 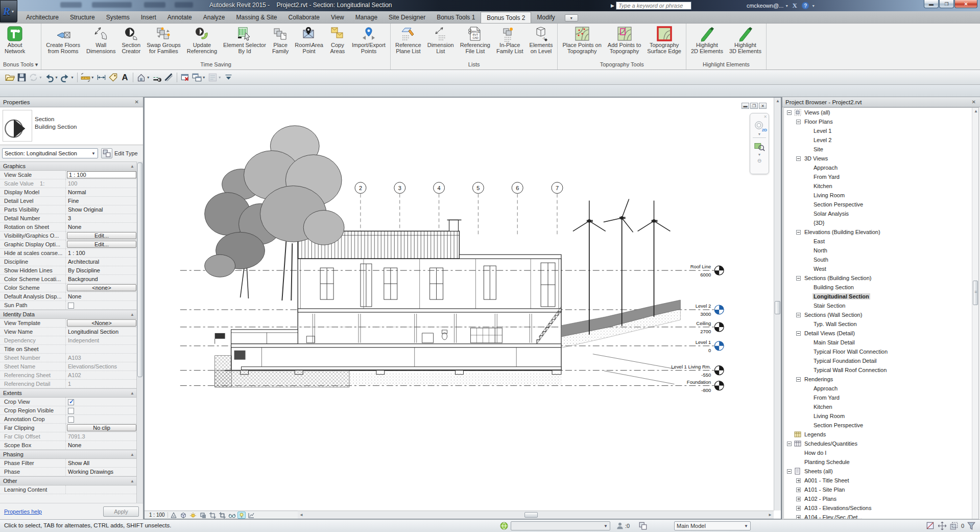 I want to click on tab-insert: Insert, so click(x=149, y=17).